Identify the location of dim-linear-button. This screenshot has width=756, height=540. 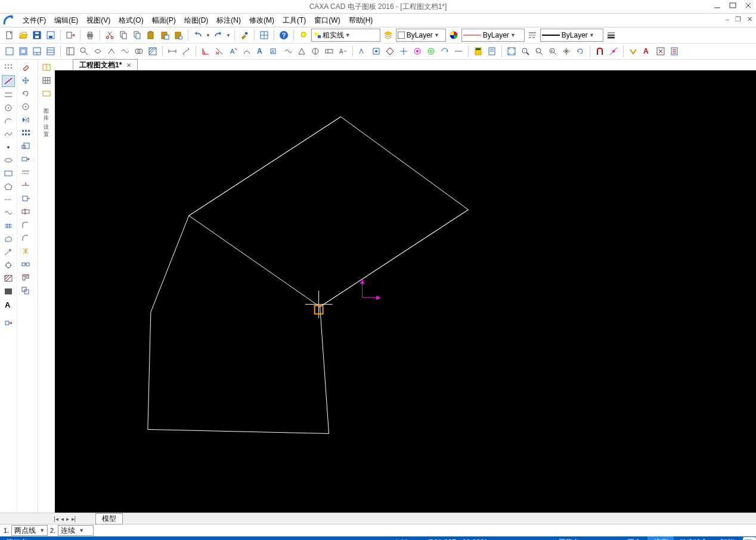
(172, 51).